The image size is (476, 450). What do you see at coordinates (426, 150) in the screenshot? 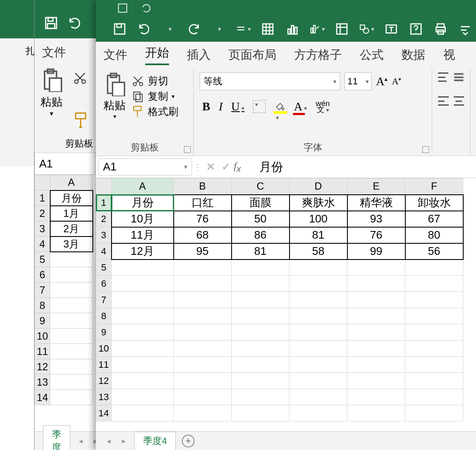
I see `group-launcher-icon` at bounding box center [426, 150].